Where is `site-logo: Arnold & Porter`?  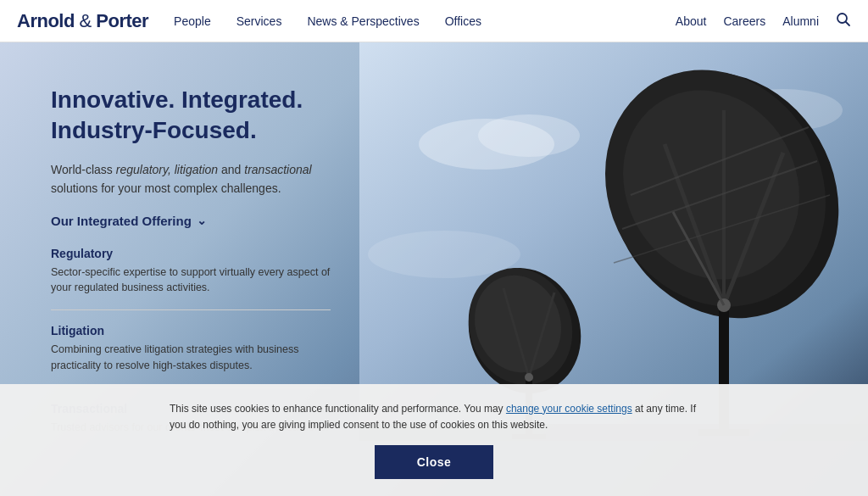 site-logo: Arnold & Porter is located at coordinates (83, 21).